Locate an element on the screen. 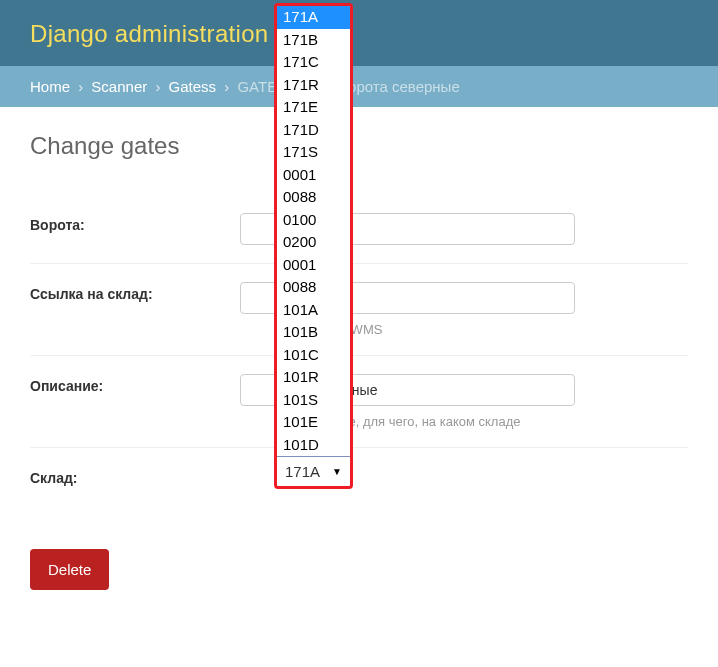 This screenshot has height=667, width=718. breadcrumb-home: Home is located at coordinates (50, 86).